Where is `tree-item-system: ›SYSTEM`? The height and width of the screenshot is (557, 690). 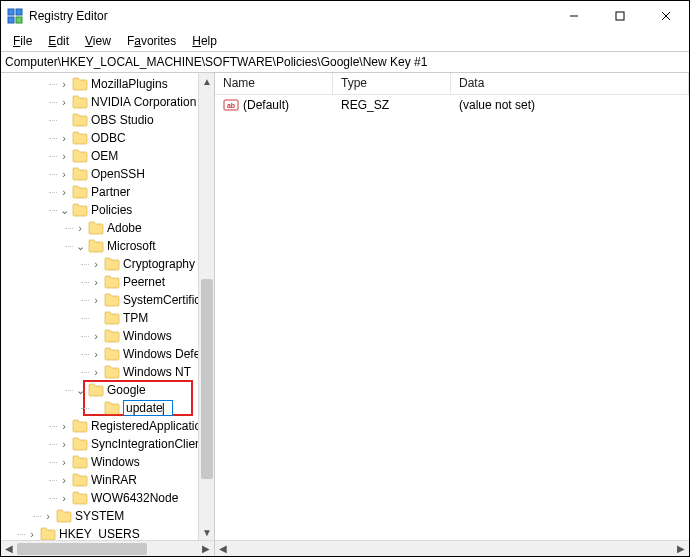
tree-item-system: ›SYSTEM is located at coordinates (108, 516).